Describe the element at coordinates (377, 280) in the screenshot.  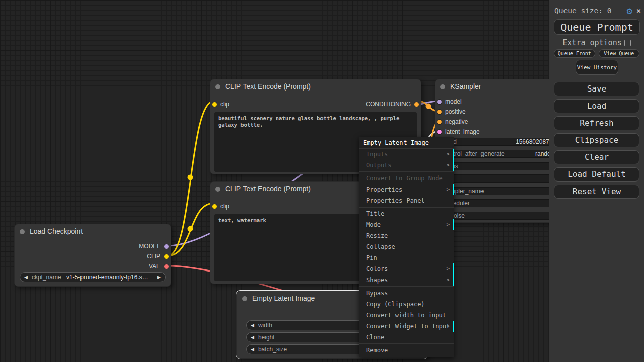
I see `menu-item-label: Shapes` at that location.